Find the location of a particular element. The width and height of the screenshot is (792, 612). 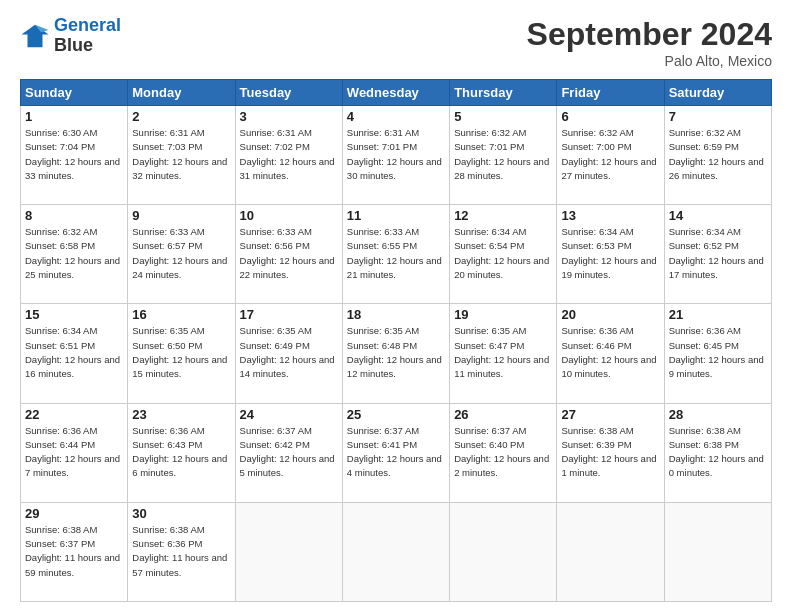

day-info: Sunrise: 6:30 AM Sunset: 7:04 PM Dayligh… is located at coordinates (74, 154).